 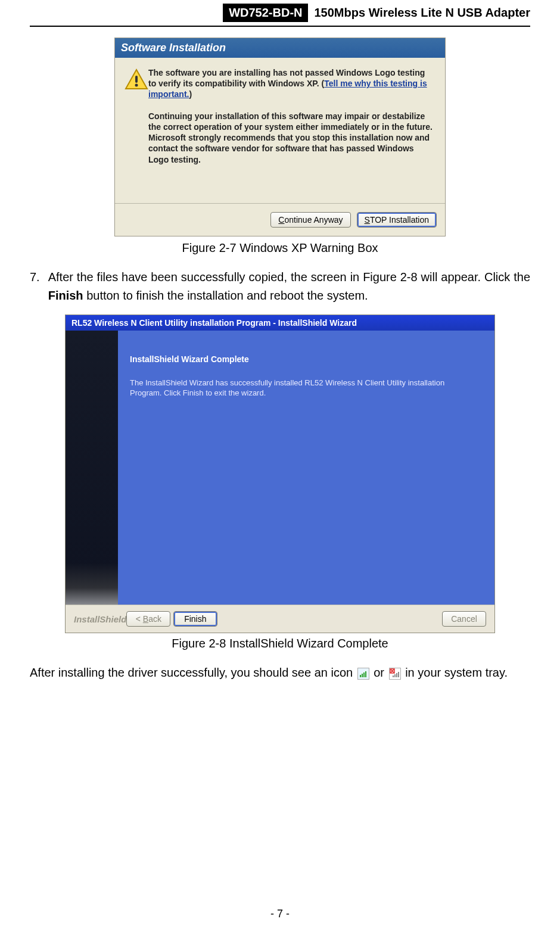 I want to click on installshield-brand: InstallShield, so click(x=100, y=619).